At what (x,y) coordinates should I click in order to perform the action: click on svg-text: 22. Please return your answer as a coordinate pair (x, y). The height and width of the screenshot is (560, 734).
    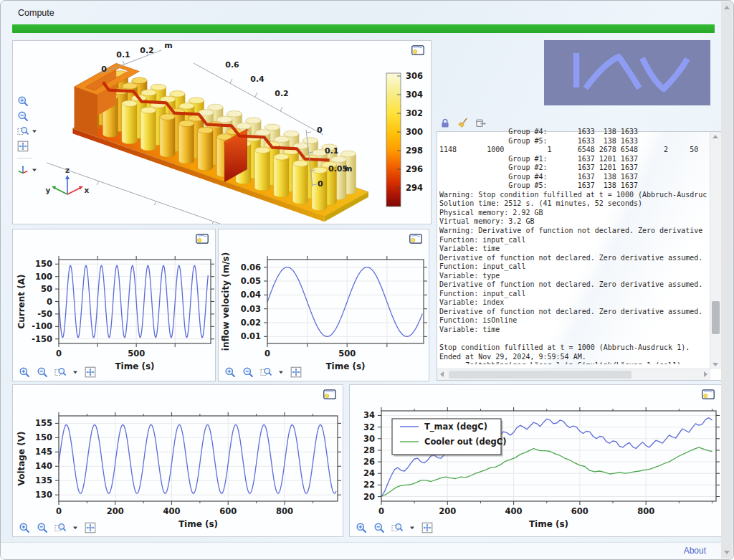
    Looking at the image, I should click on (369, 485).